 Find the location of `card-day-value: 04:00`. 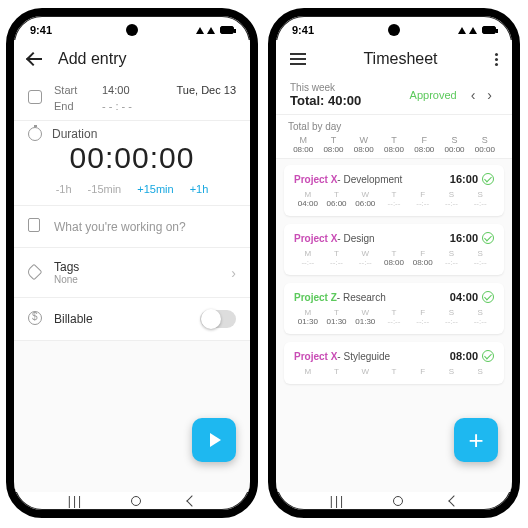

card-day-value: 04:00 is located at coordinates (308, 204).